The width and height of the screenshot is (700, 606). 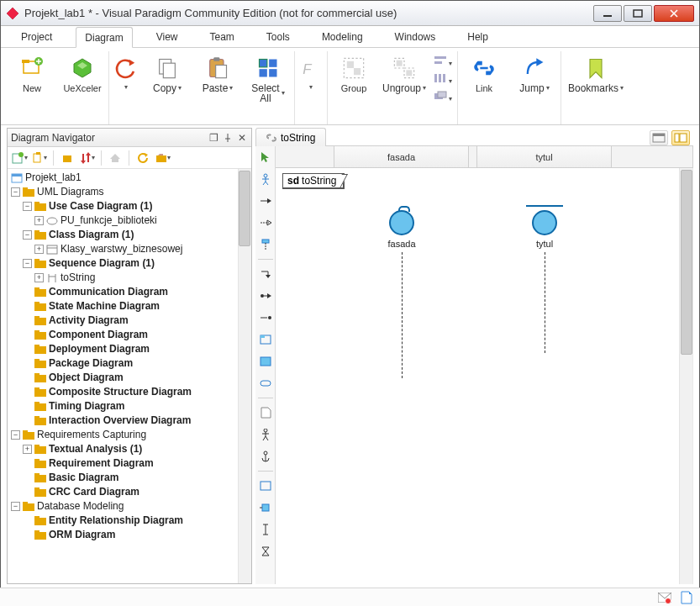 I want to click on tree-sequence: Sequence Diagram (1), so click(x=102, y=264).